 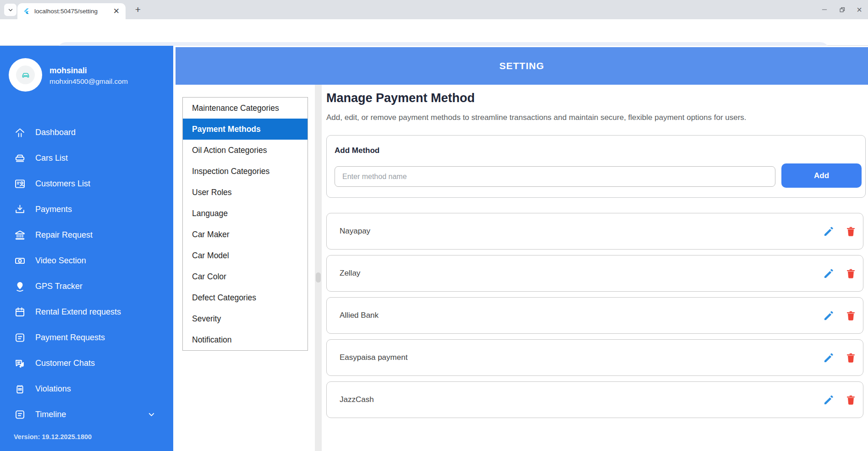 What do you see at coordinates (87, 209) in the screenshot?
I see `sidebar-item-payments: Payments` at bounding box center [87, 209].